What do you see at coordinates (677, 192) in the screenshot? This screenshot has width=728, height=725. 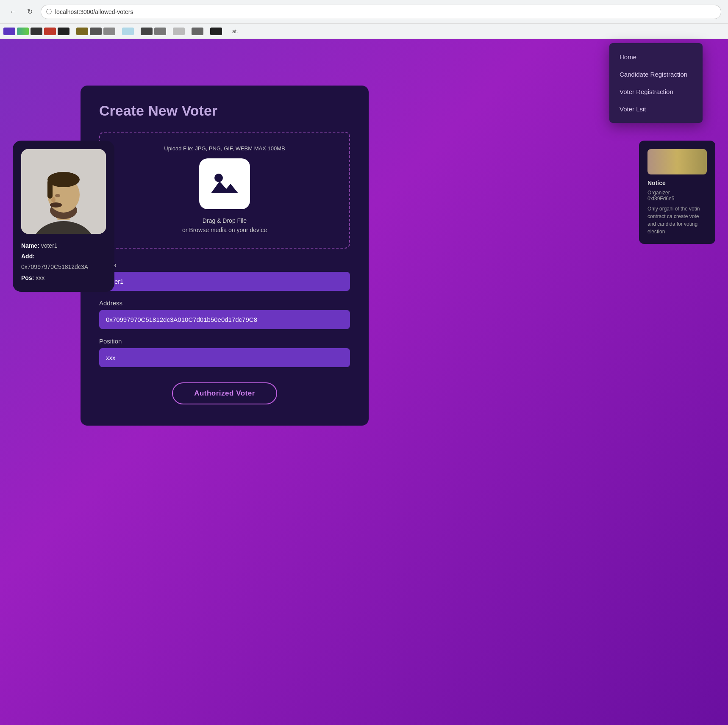 I see `notice-card: Notice Organizer 0xf39Fd6e5 Only organi …` at bounding box center [677, 192].